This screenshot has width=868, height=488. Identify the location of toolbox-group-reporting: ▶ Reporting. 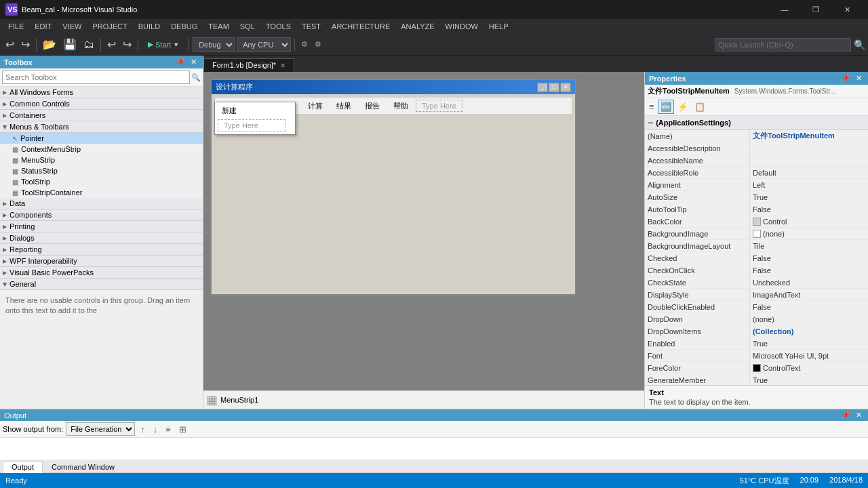
(102, 249).